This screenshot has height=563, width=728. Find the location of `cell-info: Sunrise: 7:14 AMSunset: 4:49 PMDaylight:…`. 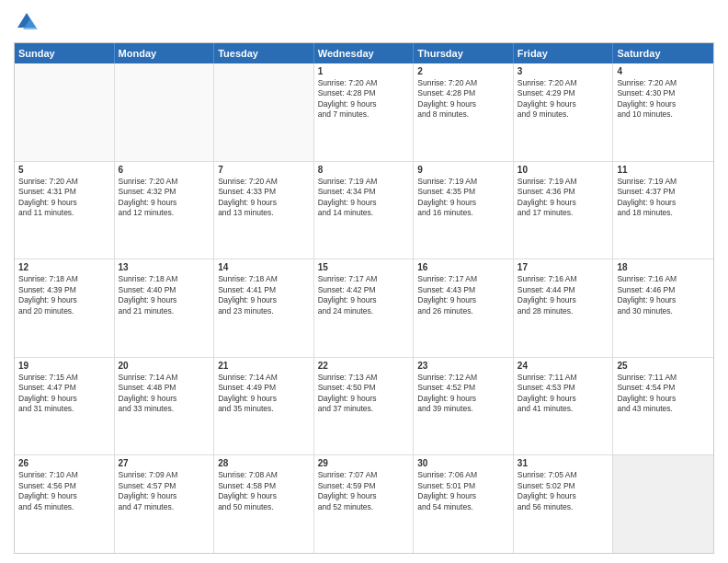

cell-info: Sunrise: 7:14 AMSunset: 4:49 PMDaylight:… is located at coordinates (264, 394).